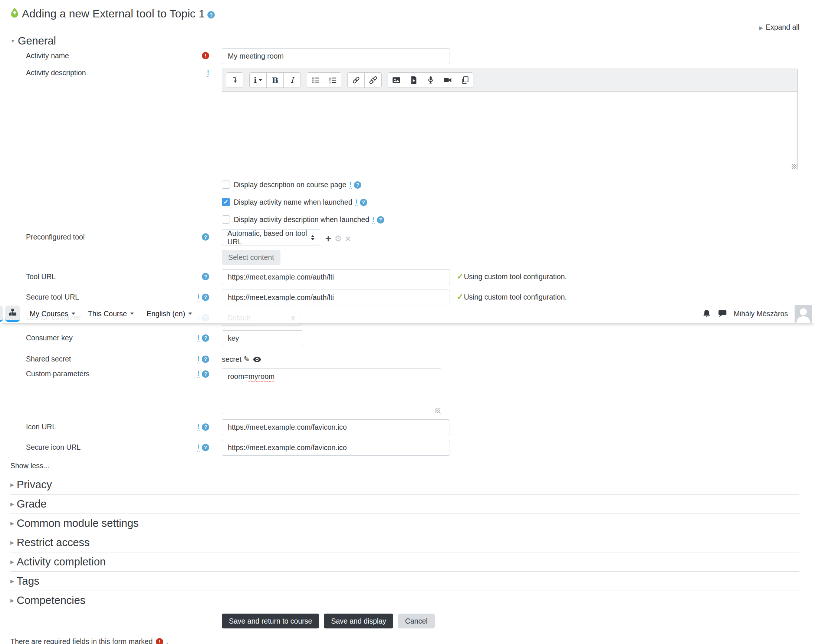 The height and width of the screenshot is (644, 815). Describe the element at coordinates (510, 130) in the screenshot. I see `description-editor-textbox` at that location.